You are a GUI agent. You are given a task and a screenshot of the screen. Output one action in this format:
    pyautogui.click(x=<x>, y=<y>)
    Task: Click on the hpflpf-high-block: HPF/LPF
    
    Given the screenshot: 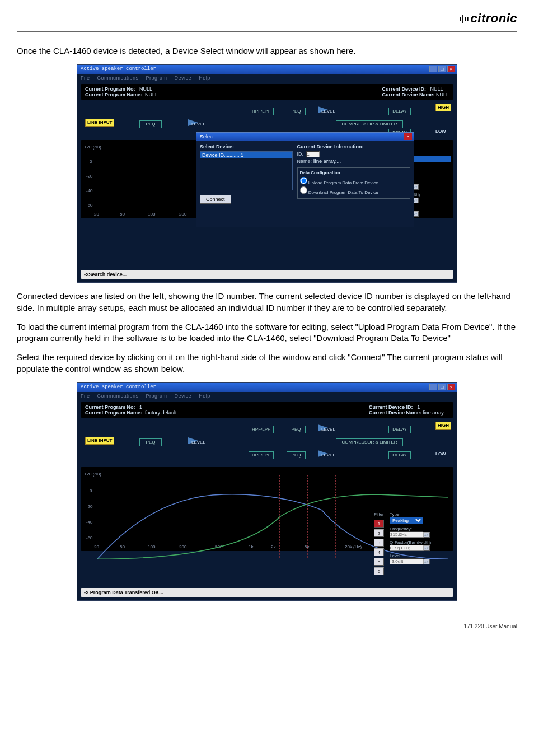 What is the action you would take?
    pyautogui.click(x=261, y=430)
    